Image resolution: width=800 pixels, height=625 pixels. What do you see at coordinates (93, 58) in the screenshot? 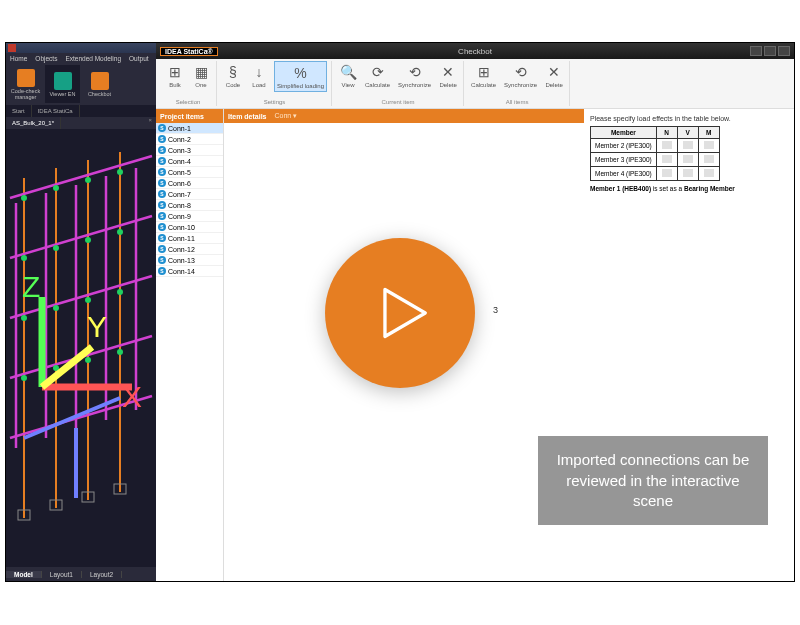
I see `menu-ext-modeling: Extended Modeling` at bounding box center [93, 58].